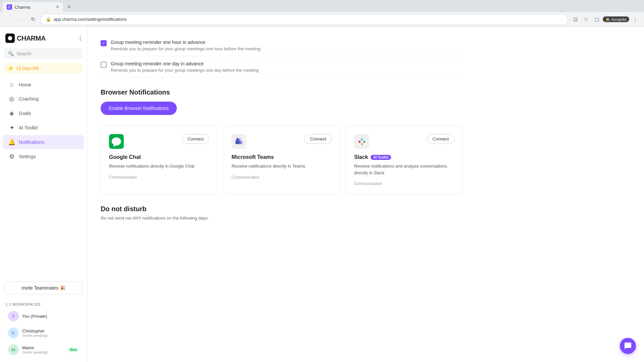 The width and height of the screenshot is (644, 362). I want to click on avatar-you: Y, so click(13, 316).